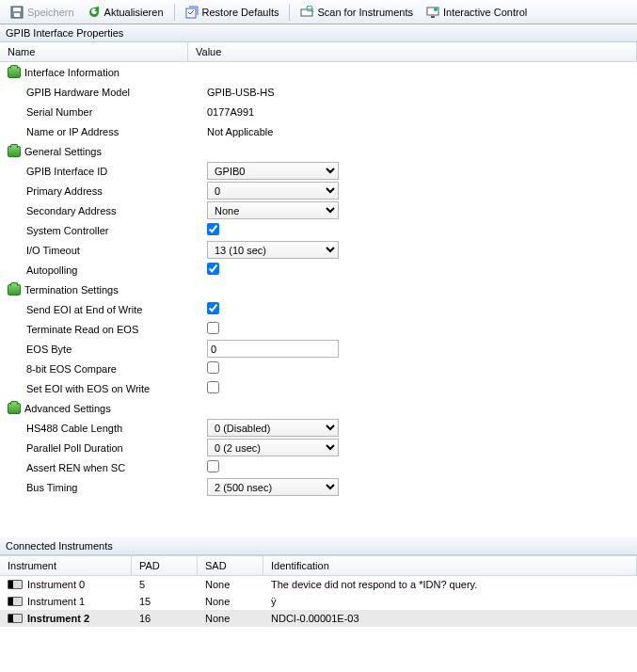 This screenshot has width=637, height=672. What do you see at coordinates (433, 12) in the screenshot?
I see `interactive-icon` at bounding box center [433, 12].